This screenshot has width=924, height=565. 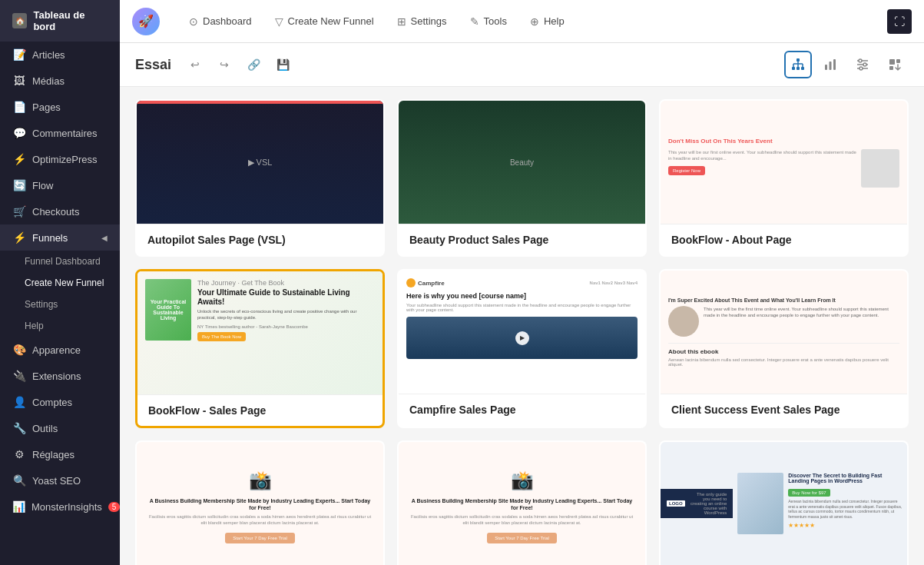 What do you see at coordinates (260, 504) in the screenshot?
I see `membership1-content: 📸 A Business Building Membership Site Ma…` at bounding box center [260, 504].